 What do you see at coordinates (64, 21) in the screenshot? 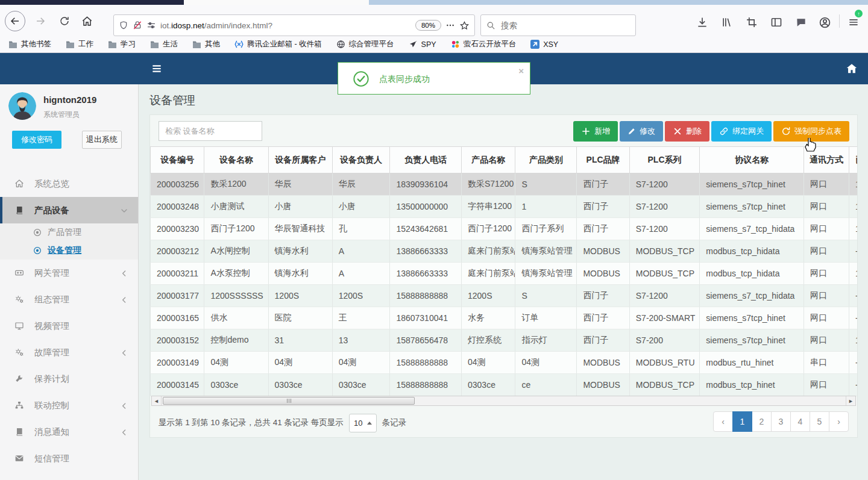
I see `reload-button` at bounding box center [64, 21].